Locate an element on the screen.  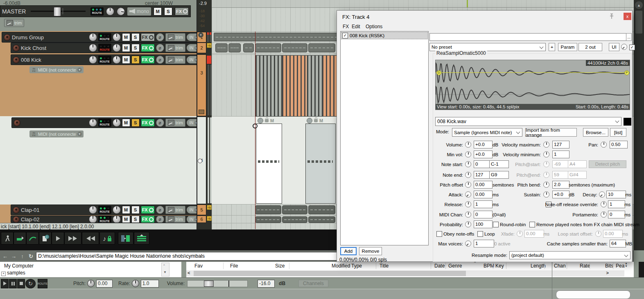
scroll-down-icon: ▼ is located at coordinates (165, 272).